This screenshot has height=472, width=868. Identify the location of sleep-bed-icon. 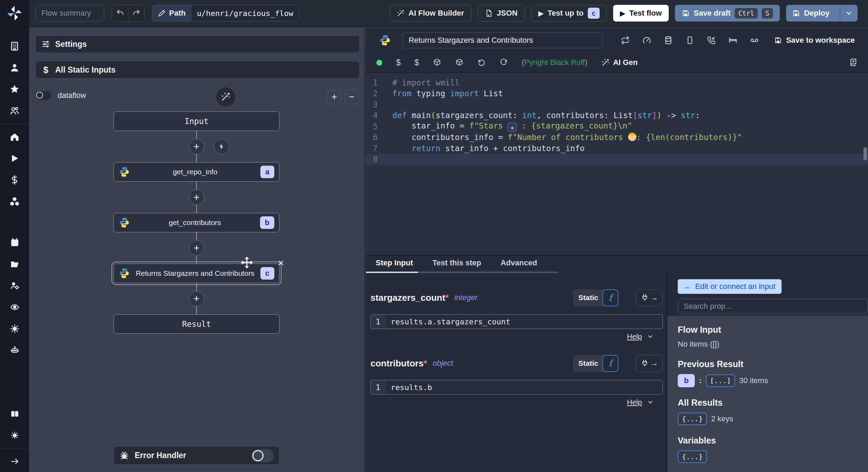
(733, 40).